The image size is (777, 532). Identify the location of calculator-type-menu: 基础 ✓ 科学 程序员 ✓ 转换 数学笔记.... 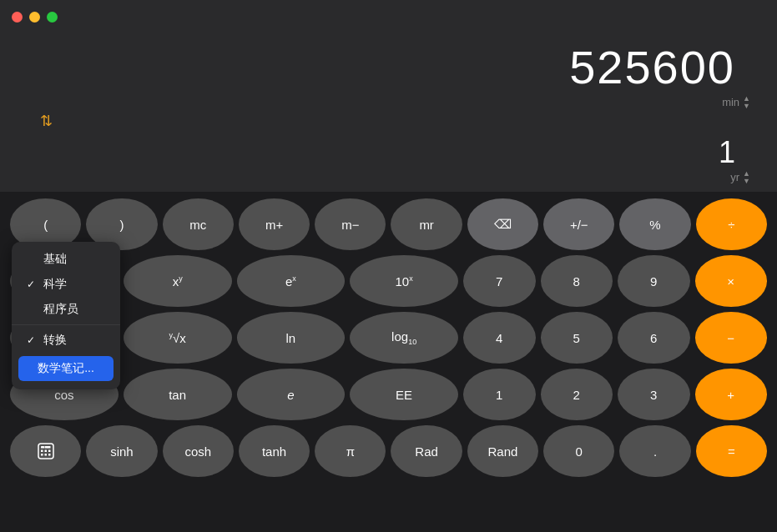
(66, 315).